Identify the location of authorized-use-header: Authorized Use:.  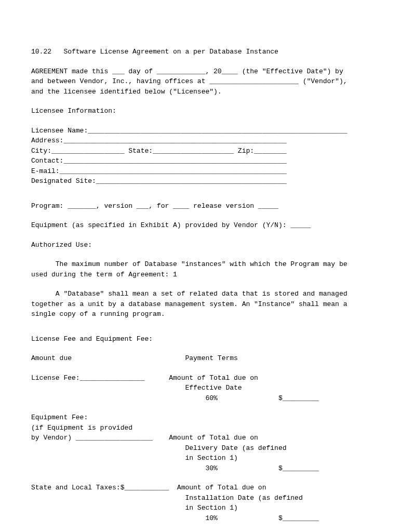
(200, 245).